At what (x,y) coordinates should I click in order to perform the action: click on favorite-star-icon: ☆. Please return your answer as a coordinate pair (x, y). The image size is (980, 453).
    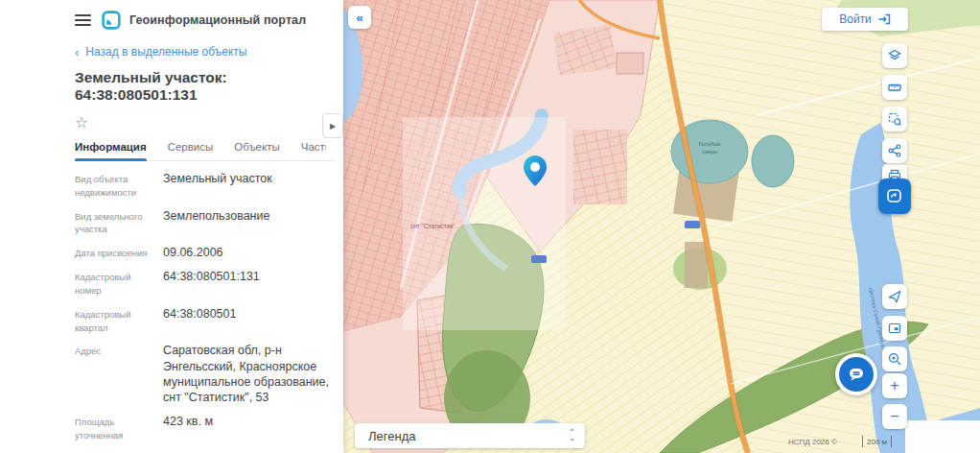
    Looking at the image, I should click on (83, 123).